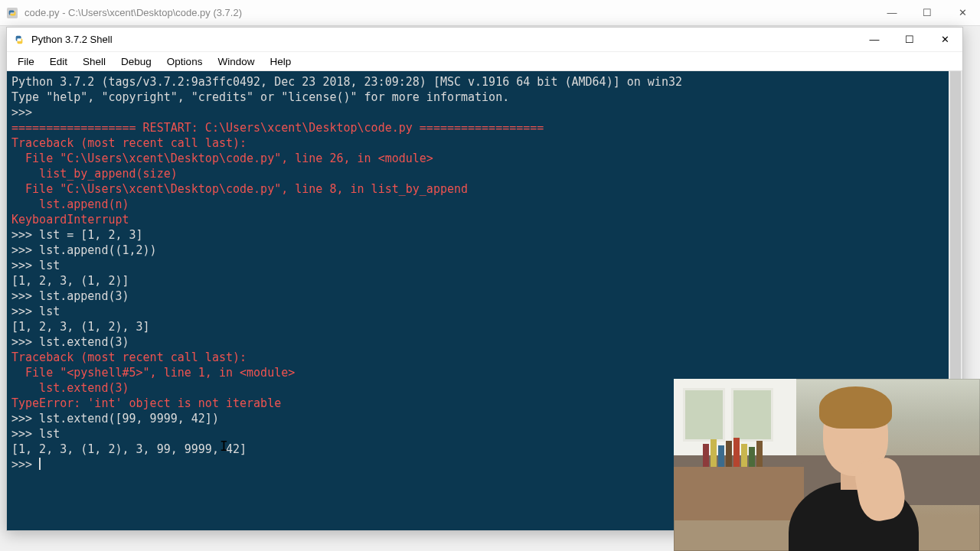 The image size is (980, 551). Describe the element at coordinates (846, 471) in the screenshot. I see `webcam-person` at that location.